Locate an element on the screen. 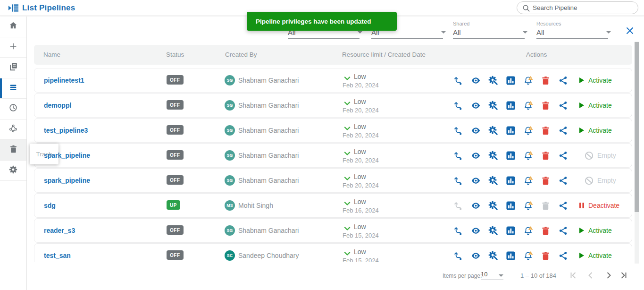  pipeline-name-link: pipelinetest1 is located at coordinates (64, 80).